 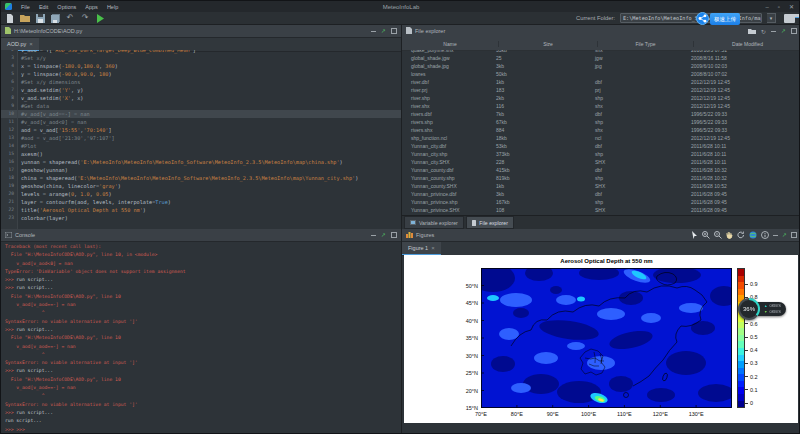 I want to click on new-file-button, so click(x=10, y=18).